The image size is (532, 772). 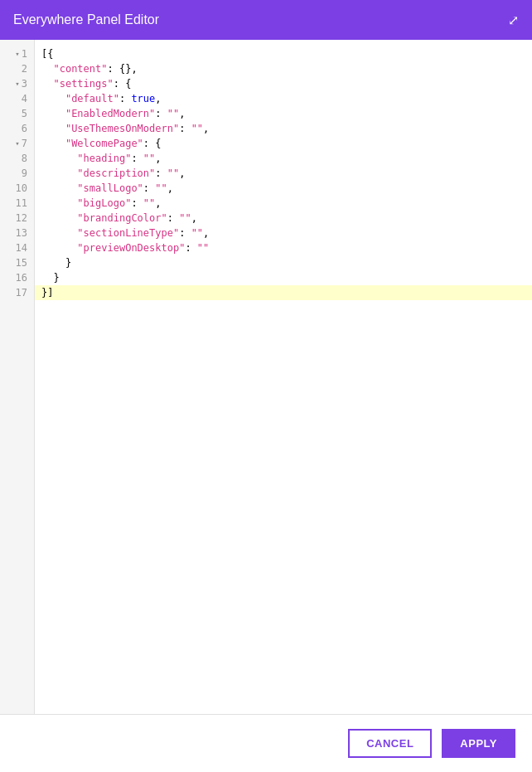 What do you see at coordinates (283, 248) in the screenshot?
I see `code-line: "previewOnDesktop": ""` at bounding box center [283, 248].